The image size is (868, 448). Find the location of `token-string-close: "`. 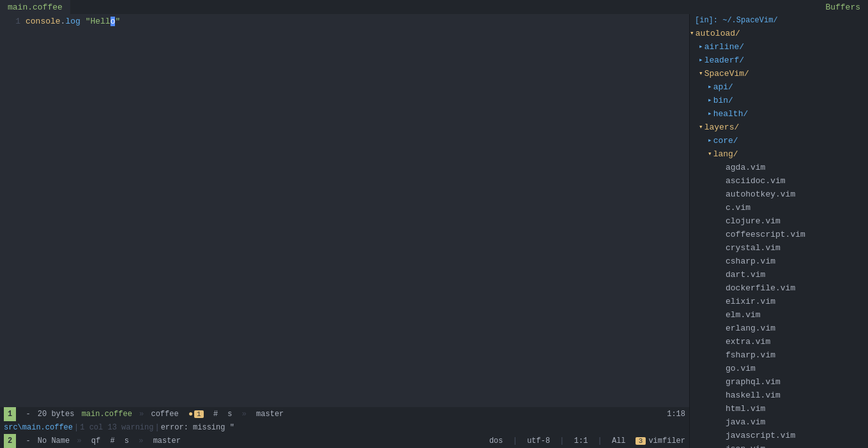

token-string-close: " is located at coordinates (118, 22).